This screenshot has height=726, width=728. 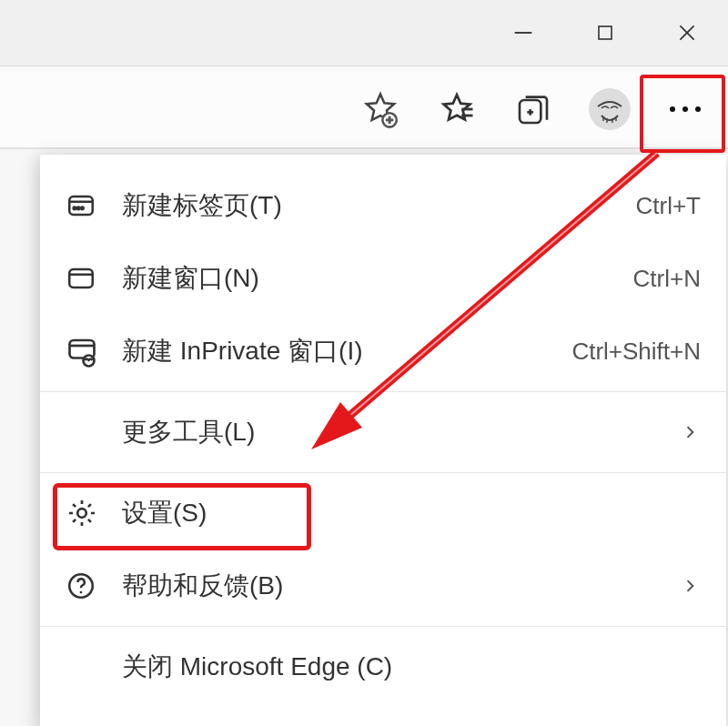 I want to click on close-icon, so click(x=687, y=33).